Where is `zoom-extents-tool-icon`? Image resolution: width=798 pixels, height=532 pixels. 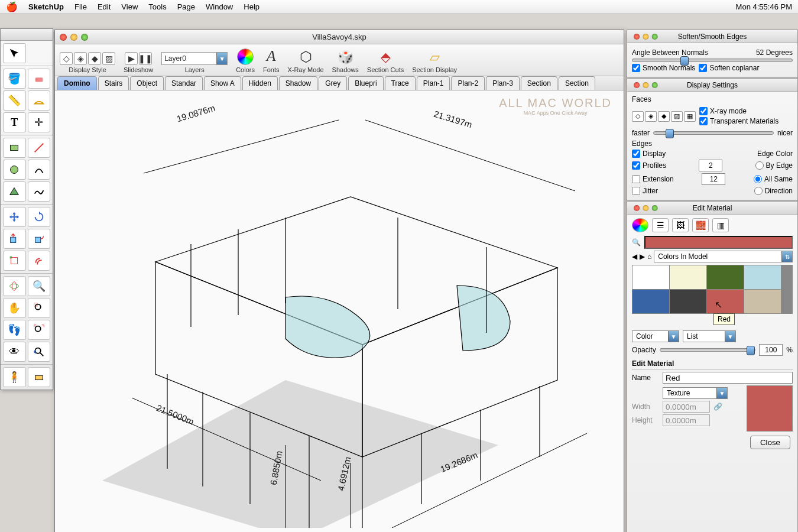
zoom-extents-tool-icon is located at coordinates (39, 330).